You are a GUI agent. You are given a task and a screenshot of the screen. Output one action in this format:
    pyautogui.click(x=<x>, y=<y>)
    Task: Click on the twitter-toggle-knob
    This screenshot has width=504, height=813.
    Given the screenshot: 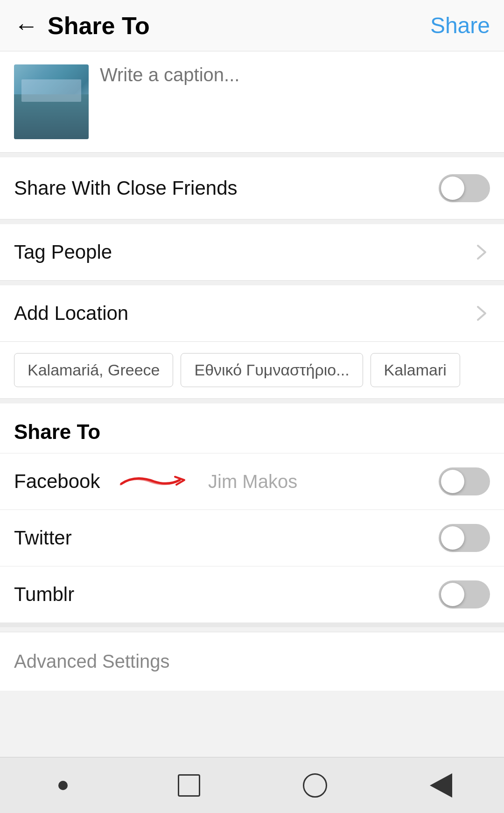 What is the action you would take?
    pyautogui.click(x=453, y=538)
    